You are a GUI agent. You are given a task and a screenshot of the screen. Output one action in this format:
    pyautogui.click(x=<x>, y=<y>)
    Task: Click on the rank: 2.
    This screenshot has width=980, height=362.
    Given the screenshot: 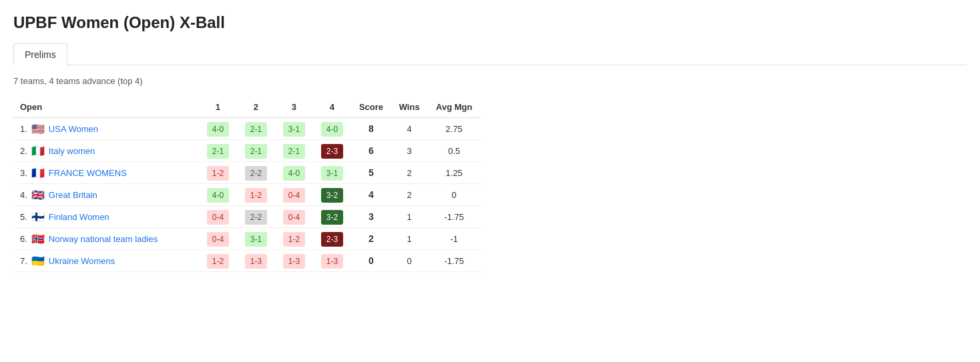 What is the action you would take?
    pyautogui.click(x=24, y=151)
    